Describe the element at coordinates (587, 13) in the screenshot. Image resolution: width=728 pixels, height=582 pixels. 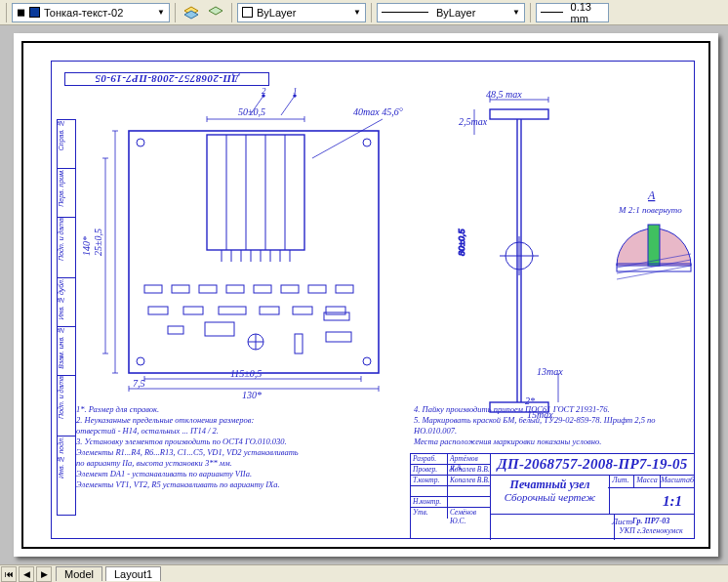
I see `lineweight-name: 0.13 mm` at that location.